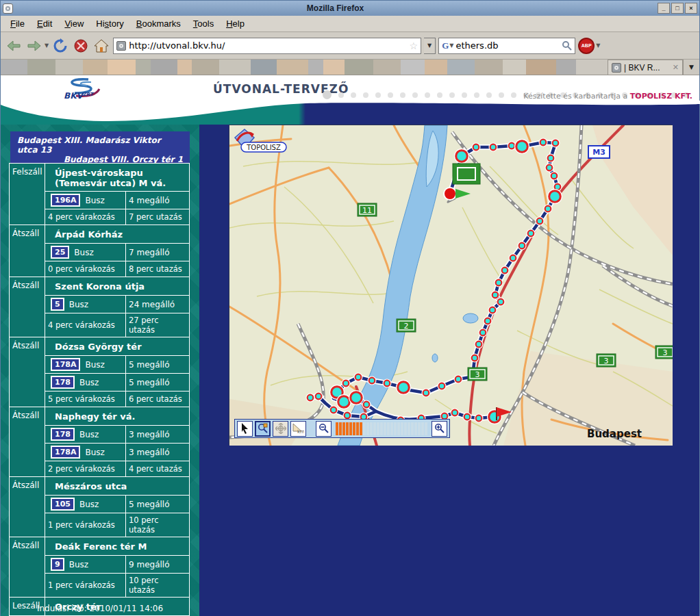  What do you see at coordinates (598, 45) in the screenshot?
I see `adblock-dropdown: ▼` at bounding box center [598, 45].